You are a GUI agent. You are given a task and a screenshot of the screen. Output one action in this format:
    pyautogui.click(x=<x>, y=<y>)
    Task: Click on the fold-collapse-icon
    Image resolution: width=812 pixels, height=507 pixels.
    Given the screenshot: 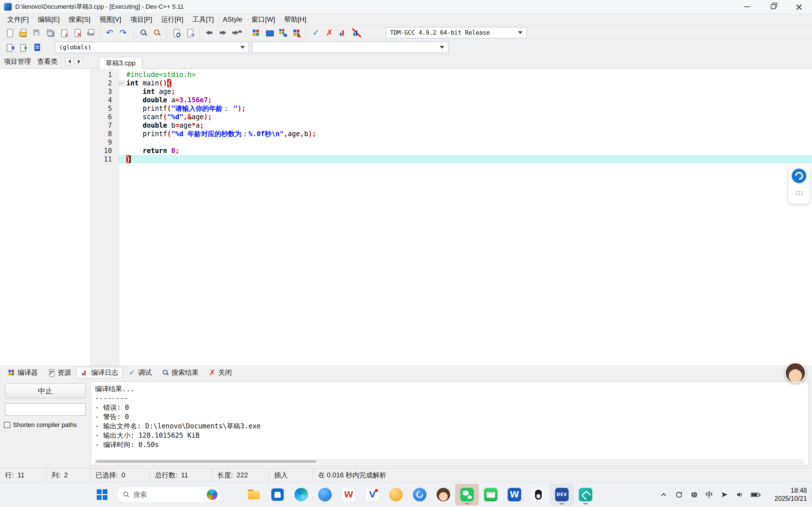 What is the action you would take?
    pyautogui.click(x=122, y=83)
    